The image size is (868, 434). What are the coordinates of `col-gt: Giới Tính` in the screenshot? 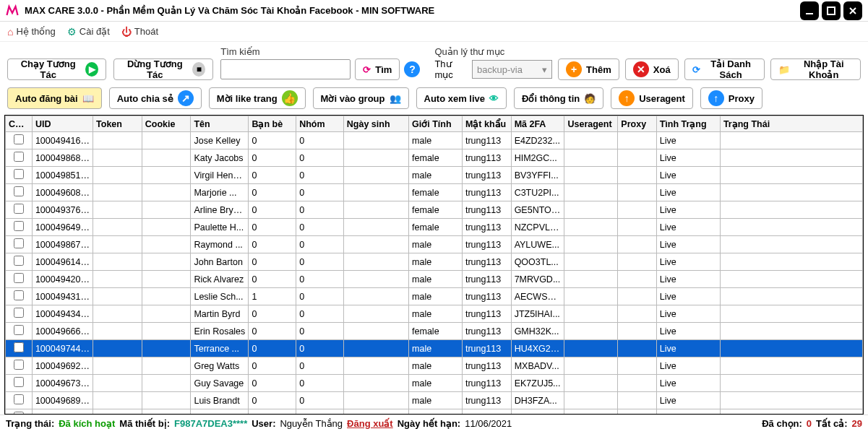 It's located at (436, 124).